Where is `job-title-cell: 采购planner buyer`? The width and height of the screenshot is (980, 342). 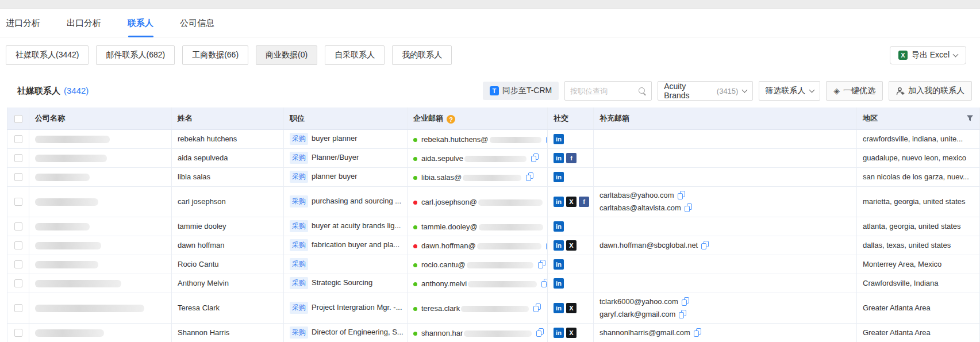
job-title-cell: 采购planner buyer is located at coordinates (346, 177).